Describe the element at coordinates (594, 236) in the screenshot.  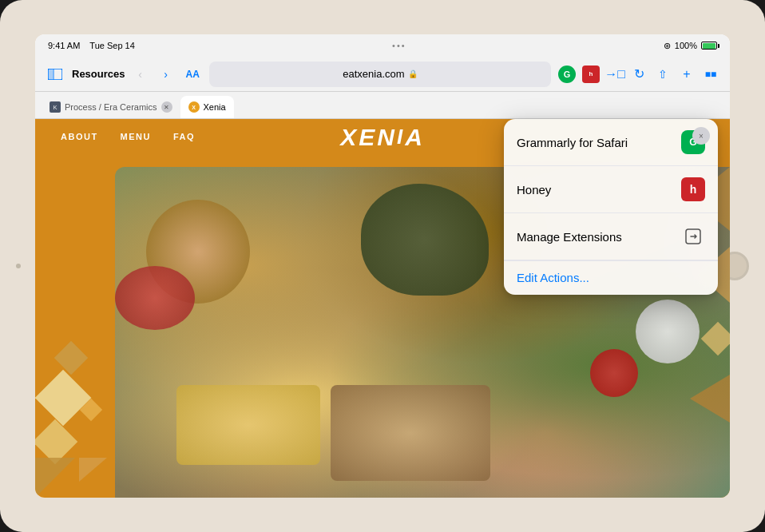
I see `manage-extensions-label: Manage Extensions` at that location.